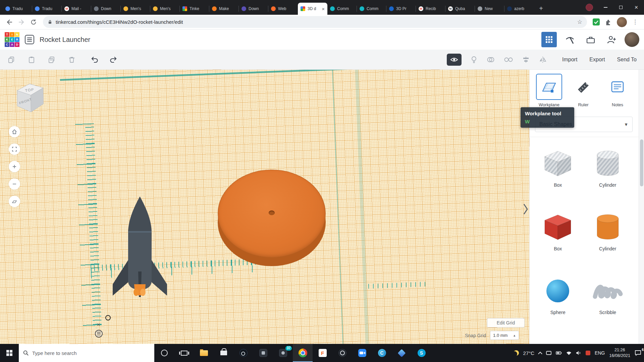 The image size is (644, 362). I want to click on rocket-model, so click(140, 251).